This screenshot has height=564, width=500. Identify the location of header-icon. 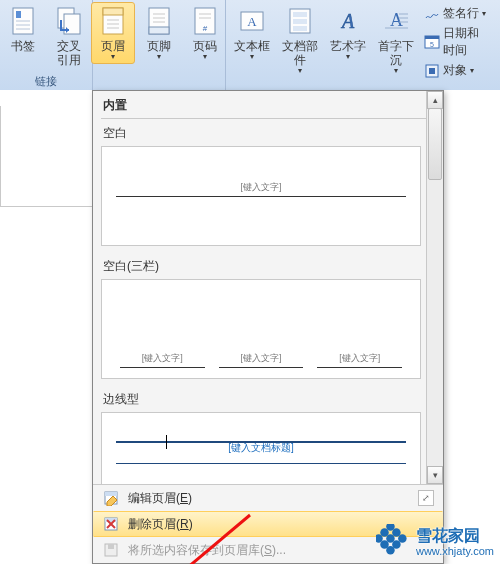
(113, 21).